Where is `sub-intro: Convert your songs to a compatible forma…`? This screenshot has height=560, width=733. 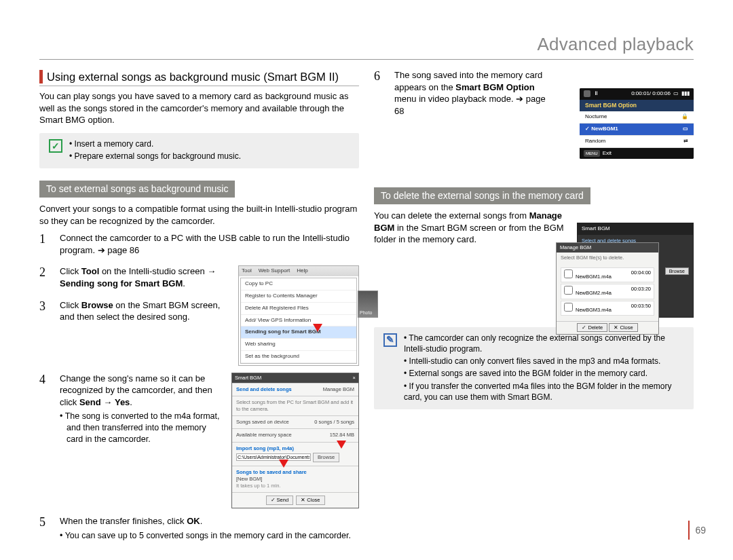
sub-intro: Convert your songs to a compatible forma… is located at coordinates (200, 214).